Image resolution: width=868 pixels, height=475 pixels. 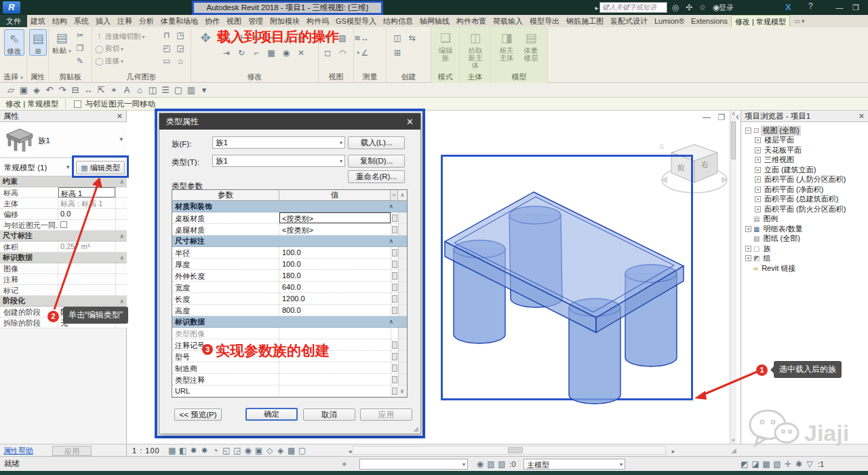 What do you see at coordinates (802, 200) in the screenshot?
I see `tree-item-label: 面积平面 (总建筑面积)` at bounding box center [802, 200].